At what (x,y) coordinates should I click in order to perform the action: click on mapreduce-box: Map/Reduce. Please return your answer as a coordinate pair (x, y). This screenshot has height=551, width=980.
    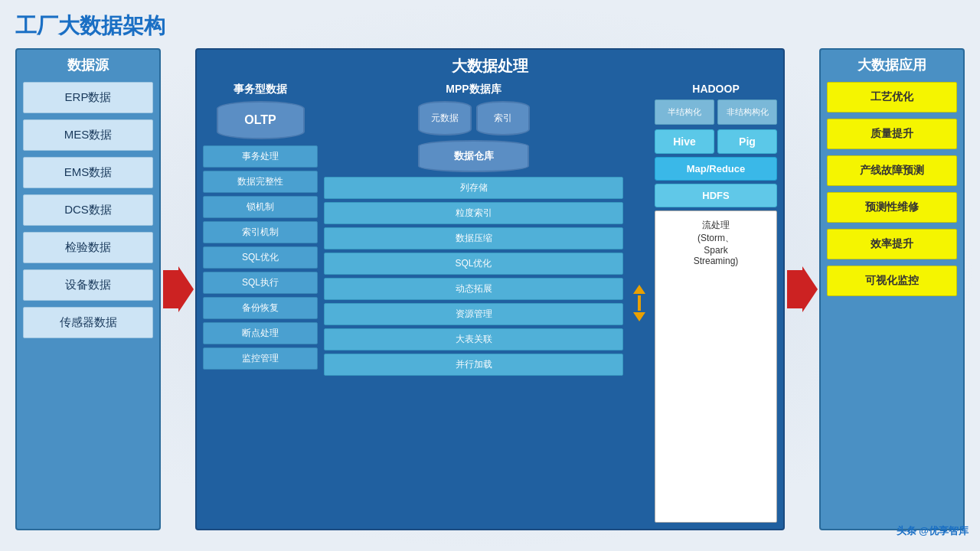
    Looking at the image, I should click on (716, 168).